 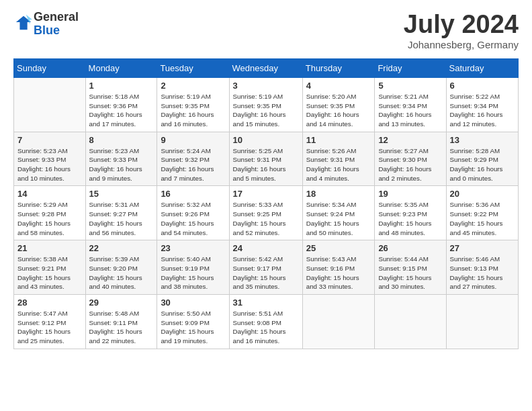 I want to click on calendar-cell: 30Sunrise: 5:50 AM Sunset: 9:09 PM Dayli…, so click(x=193, y=322).